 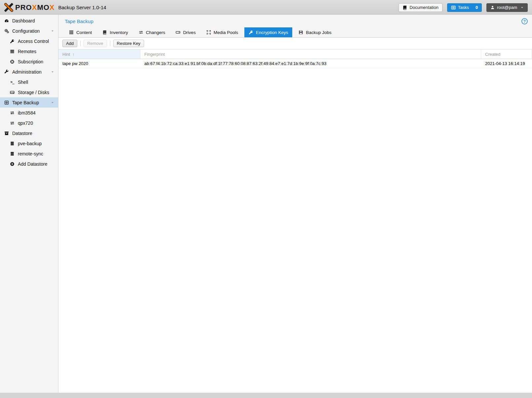 I want to click on sidebar-item-tape-backup: Tape Backup, so click(x=29, y=102).